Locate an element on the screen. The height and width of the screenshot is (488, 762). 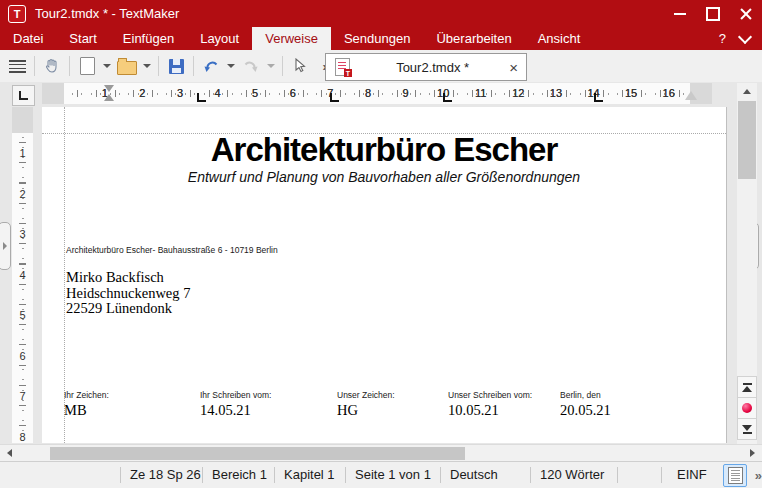
new-document-button is located at coordinates (87, 66).